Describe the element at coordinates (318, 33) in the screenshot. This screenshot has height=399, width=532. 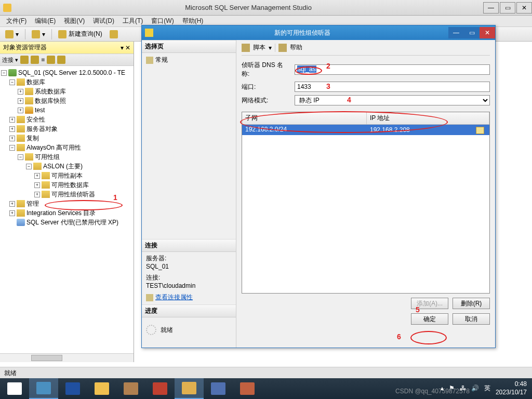
I see `dialog-titlebar: 新的可用性组侦听器 — ▭ ✕` at that location.